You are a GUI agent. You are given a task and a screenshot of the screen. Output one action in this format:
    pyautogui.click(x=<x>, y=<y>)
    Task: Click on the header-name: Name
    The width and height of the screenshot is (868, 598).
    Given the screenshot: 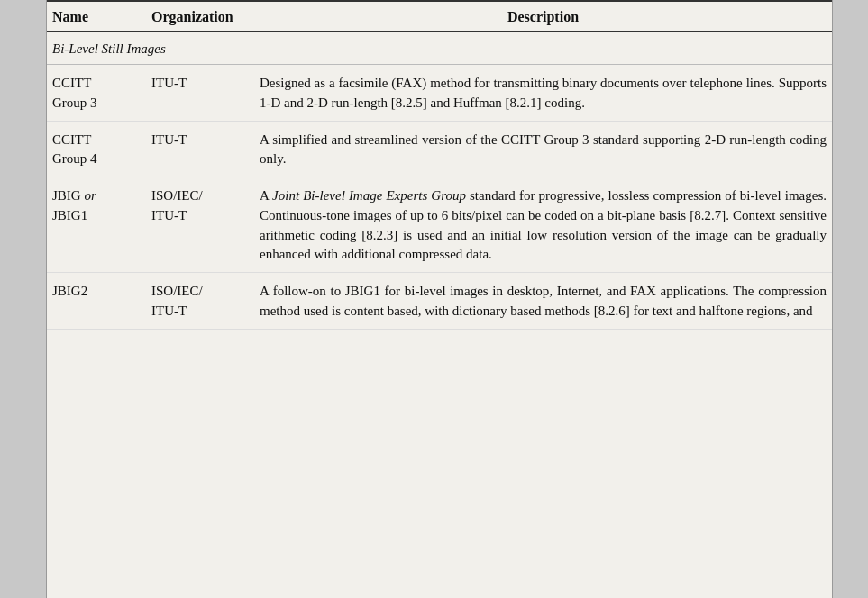 What is the action you would take?
    pyautogui.click(x=96, y=16)
    